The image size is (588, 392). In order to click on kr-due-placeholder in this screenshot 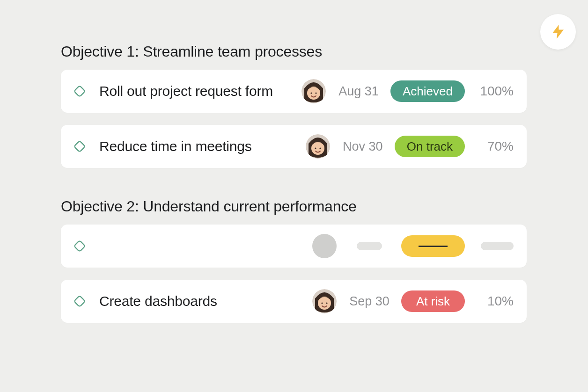, I will do `click(369, 246)`.